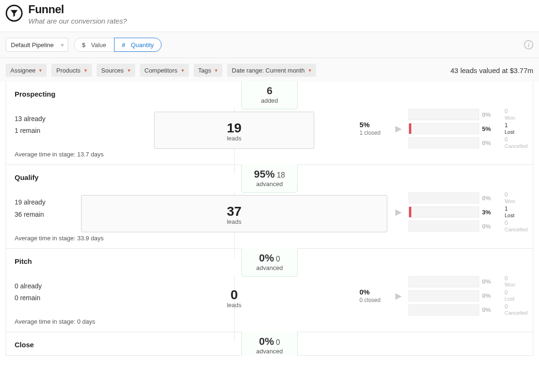 This screenshot has width=539, height=392. I want to click on filter-tags: Tags▾, so click(208, 70).